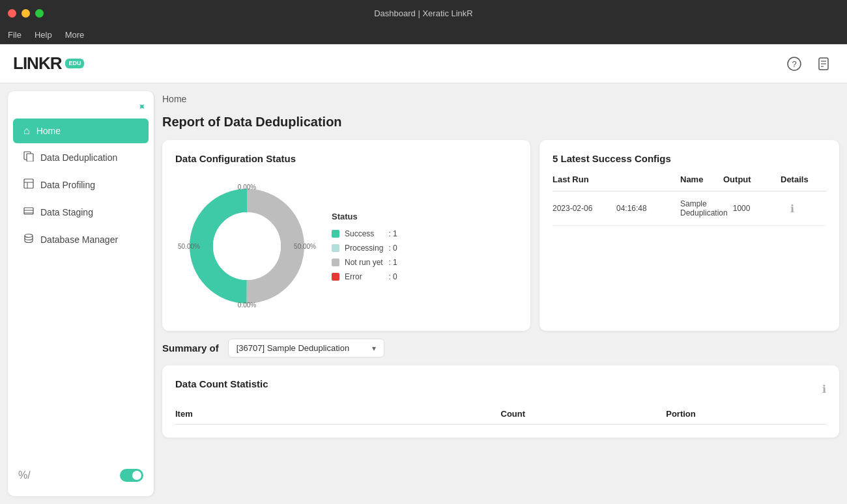  I want to click on legend-processing-value: : 0, so click(398, 248).